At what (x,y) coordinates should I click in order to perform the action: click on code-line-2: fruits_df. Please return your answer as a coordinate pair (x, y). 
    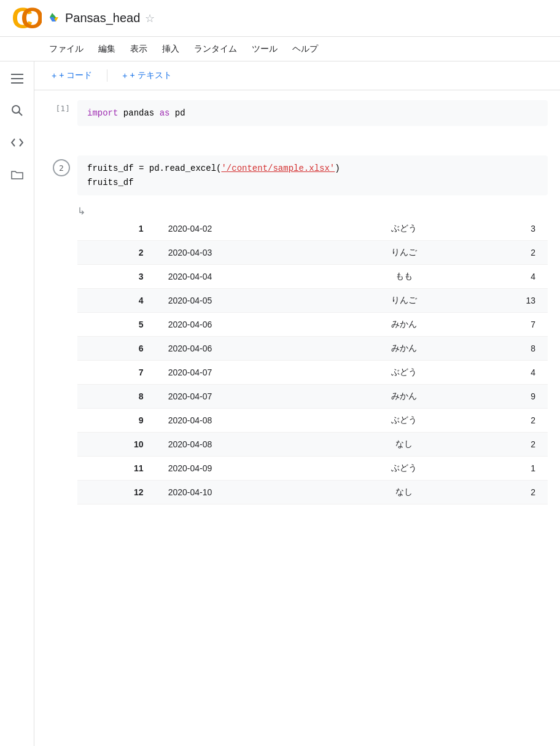
    Looking at the image, I should click on (313, 183).